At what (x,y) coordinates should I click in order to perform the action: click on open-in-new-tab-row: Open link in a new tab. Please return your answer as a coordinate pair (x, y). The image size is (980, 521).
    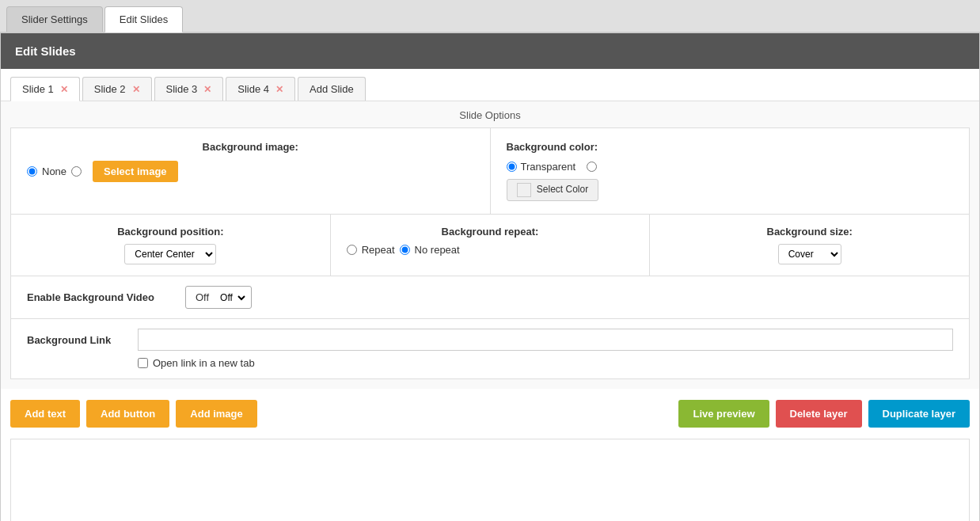
    Looking at the image, I should click on (545, 363).